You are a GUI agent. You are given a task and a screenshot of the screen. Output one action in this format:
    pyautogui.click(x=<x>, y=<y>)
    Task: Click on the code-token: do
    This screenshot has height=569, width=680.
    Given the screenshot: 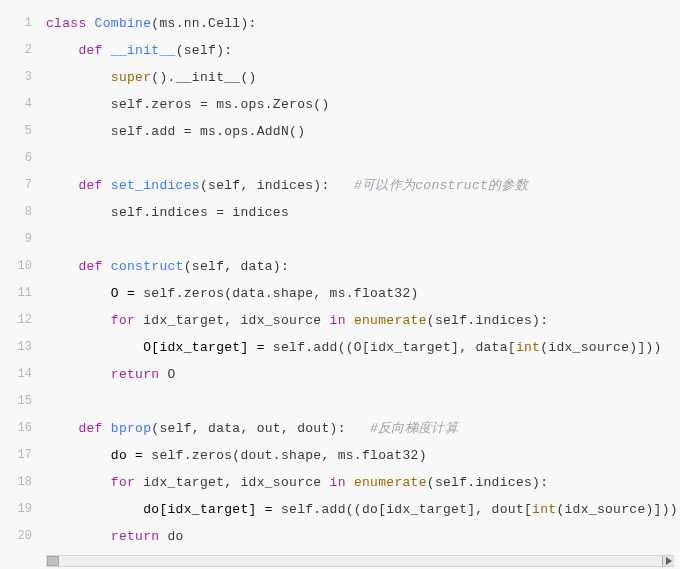 What is the action you would take?
    pyautogui.click(x=171, y=536)
    